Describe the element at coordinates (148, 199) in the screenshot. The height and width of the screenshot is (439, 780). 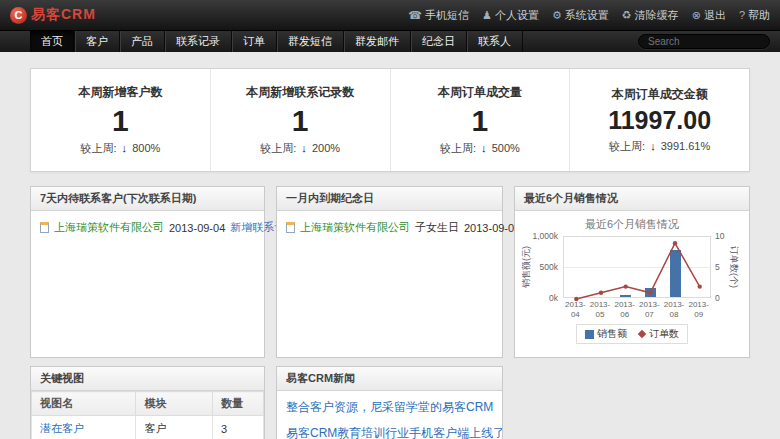
I see `panel-title: 7天内待联系客户(下次联系日期)` at that location.